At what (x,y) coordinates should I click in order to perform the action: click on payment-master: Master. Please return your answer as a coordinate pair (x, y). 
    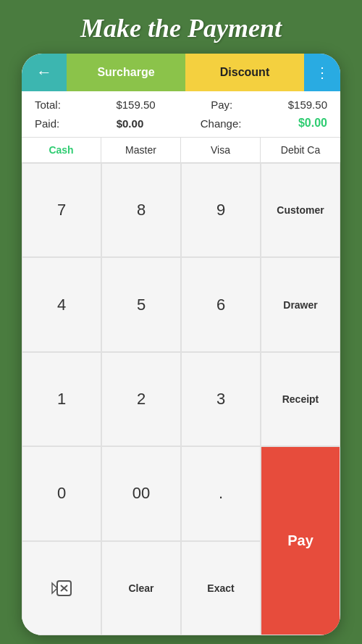
    Looking at the image, I should click on (141, 150).